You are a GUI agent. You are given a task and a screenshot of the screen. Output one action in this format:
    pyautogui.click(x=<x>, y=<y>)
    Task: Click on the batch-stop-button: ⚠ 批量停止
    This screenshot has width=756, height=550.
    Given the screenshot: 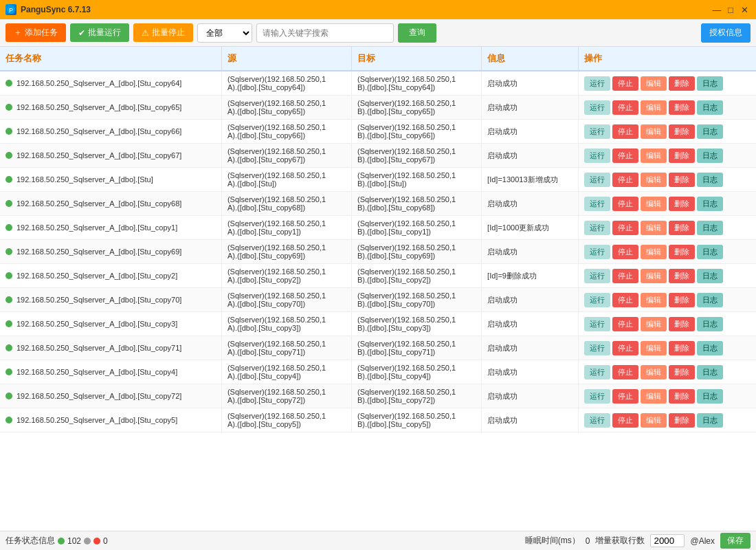 What is the action you would take?
    pyautogui.click(x=164, y=33)
    